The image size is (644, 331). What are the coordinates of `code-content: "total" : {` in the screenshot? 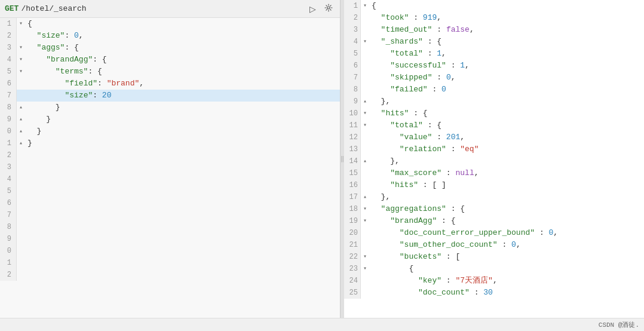 It's located at (507, 125).